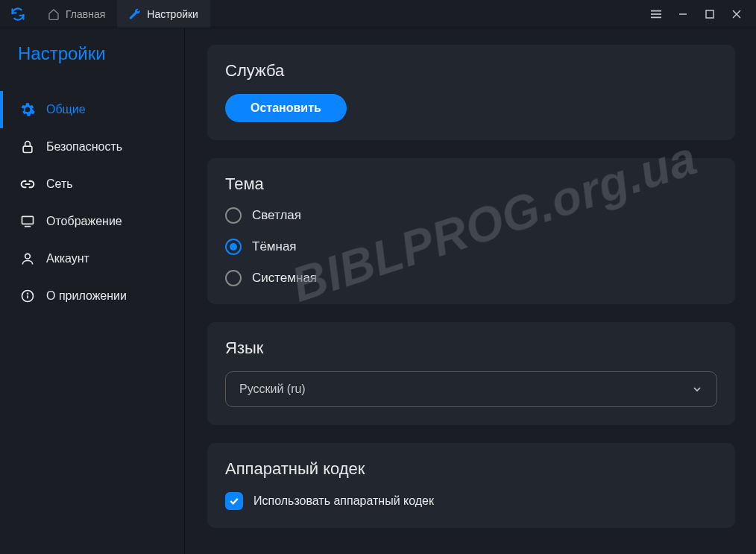  What do you see at coordinates (164, 13) in the screenshot?
I see `tab-settings: Настройки` at bounding box center [164, 13].